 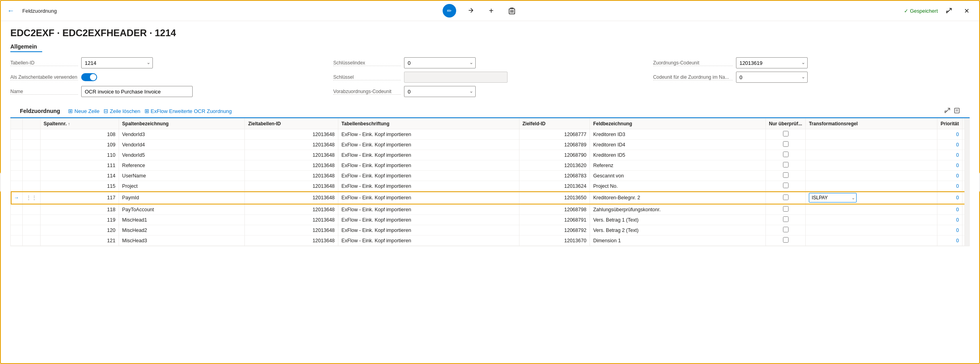 I want to click on neue-zeile-button: ⊞ Neue Zeile, so click(x=84, y=111).